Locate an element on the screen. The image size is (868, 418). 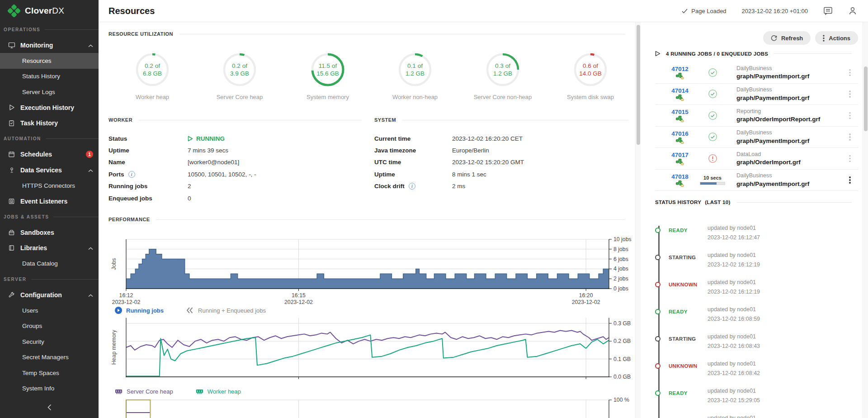
worker-ports-value: 10500, 10501, 10502, -, - is located at coordinates (275, 174).